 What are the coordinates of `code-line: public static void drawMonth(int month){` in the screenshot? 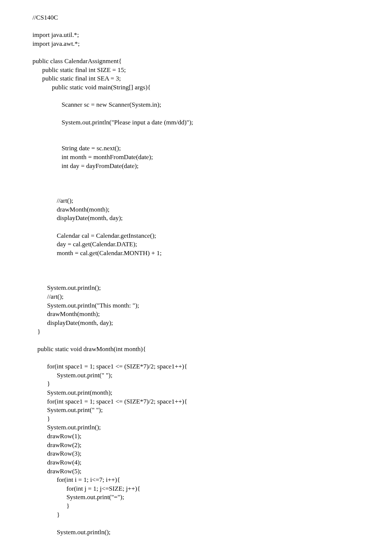 It's located at (196, 349).